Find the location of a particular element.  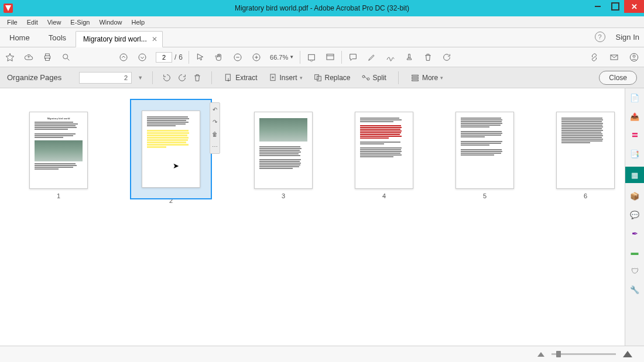

edit-pdf-icon: 〓 is located at coordinates (635, 135).